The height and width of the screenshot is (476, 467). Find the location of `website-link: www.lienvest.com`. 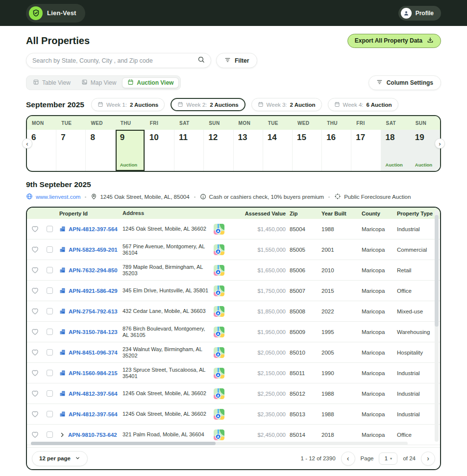

website-link: www.lienvest.com is located at coordinates (58, 197).